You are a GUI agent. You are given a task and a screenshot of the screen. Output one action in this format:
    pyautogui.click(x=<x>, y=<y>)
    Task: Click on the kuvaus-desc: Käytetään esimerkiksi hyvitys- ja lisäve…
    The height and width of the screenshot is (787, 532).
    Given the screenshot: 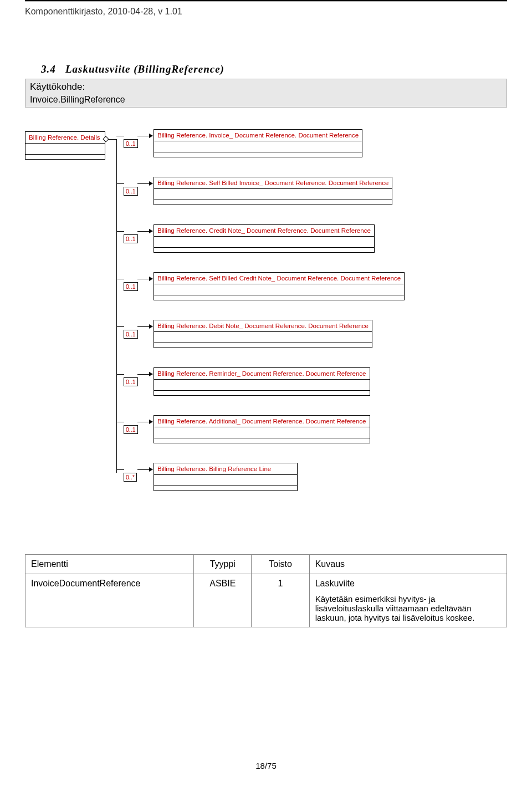 What is the action you would take?
    pyautogui.click(x=408, y=609)
    